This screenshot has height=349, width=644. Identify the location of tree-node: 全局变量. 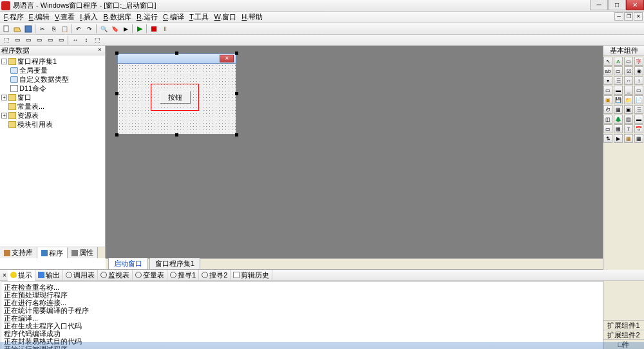
(53, 70).